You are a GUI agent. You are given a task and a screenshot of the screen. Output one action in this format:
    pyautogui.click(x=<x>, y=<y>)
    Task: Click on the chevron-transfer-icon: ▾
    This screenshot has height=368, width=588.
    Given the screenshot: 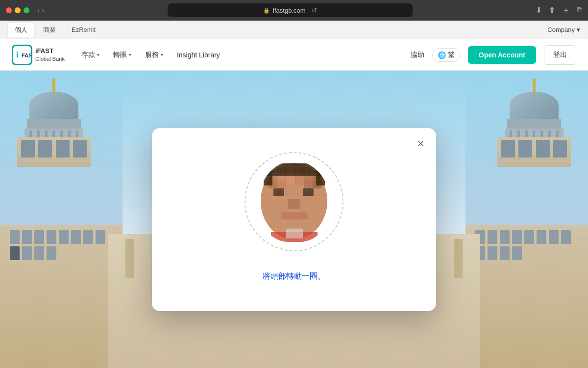 What is the action you would take?
    pyautogui.click(x=130, y=55)
    